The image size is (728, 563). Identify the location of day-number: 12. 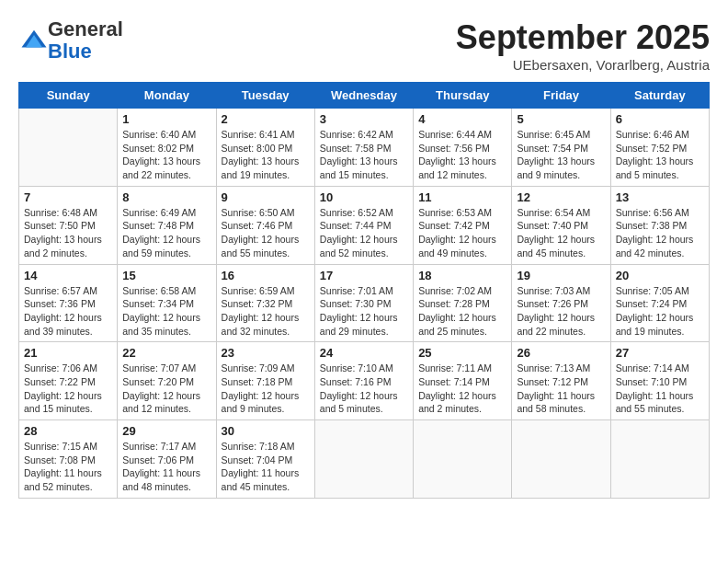
(561, 197).